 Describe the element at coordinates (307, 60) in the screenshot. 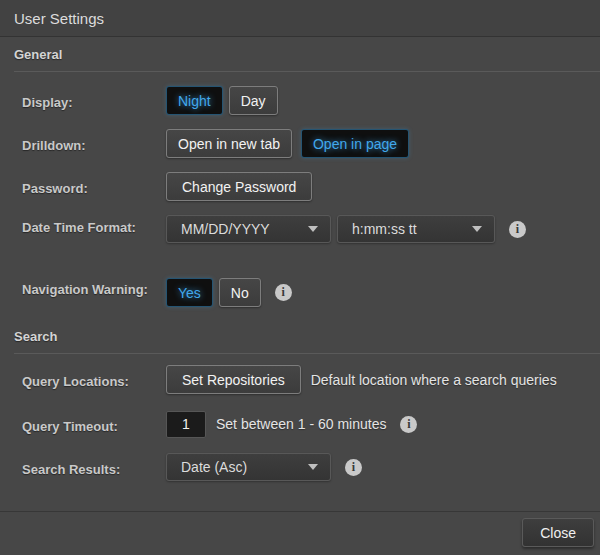

I see `section-header-general: General` at that location.